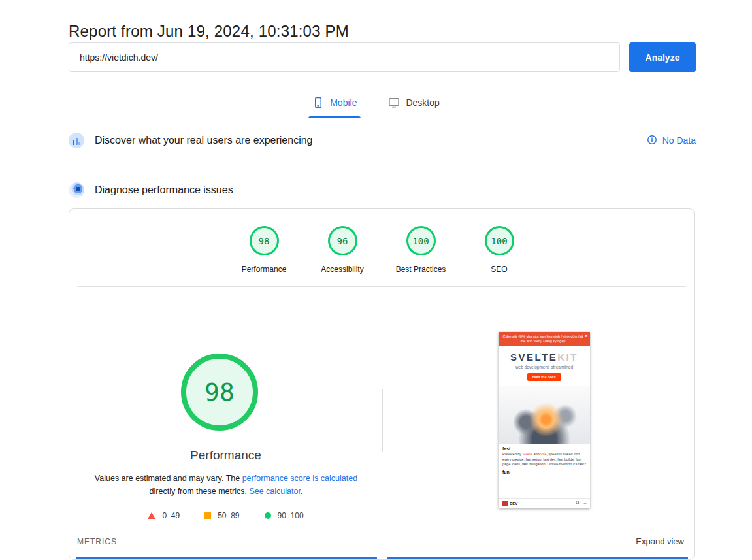 The image size is (752, 560). Describe the element at coordinates (422, 103) in the screenshot. I see `tab-desktop-label: Desktop` at that location.